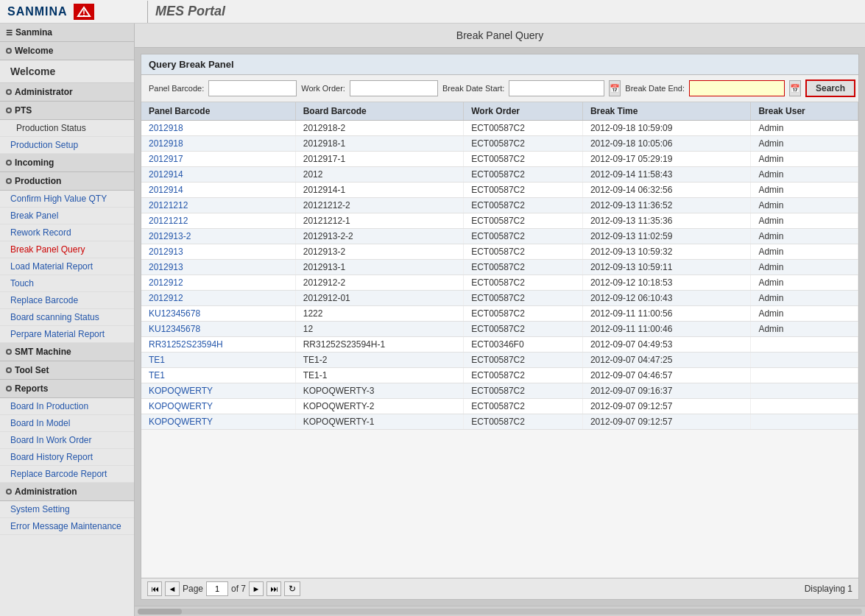 This screenshot has height=616, width=865. What do you see at coordinates (394, 88) in the screenshot?
I see `work-order-input` at bounding box center [394, 88].